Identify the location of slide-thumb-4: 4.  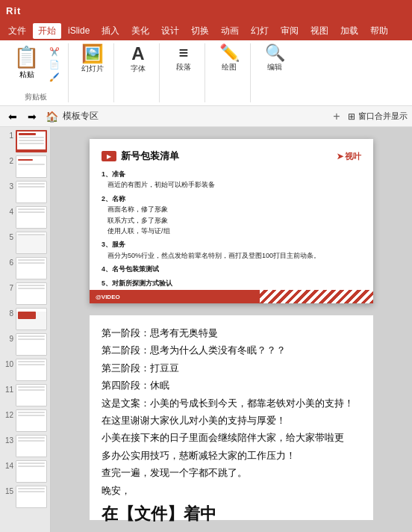
(25, 217).